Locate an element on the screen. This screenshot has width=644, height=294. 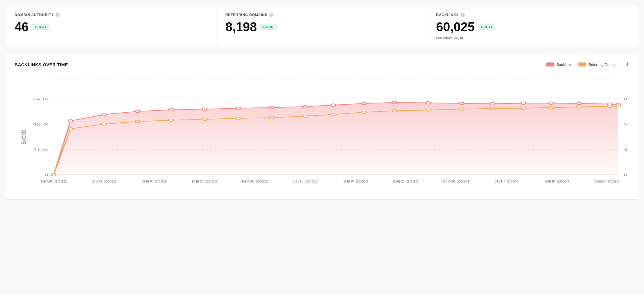
legend-referring-domains: Referring Domains is located at coordinates (599, 65).